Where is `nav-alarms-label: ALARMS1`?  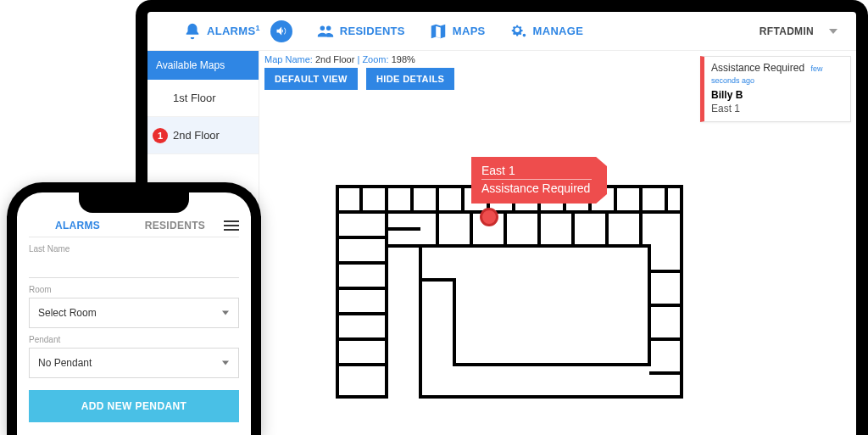 nav-alarms-label: ALARMS1 is located at coordinates (234, 31).